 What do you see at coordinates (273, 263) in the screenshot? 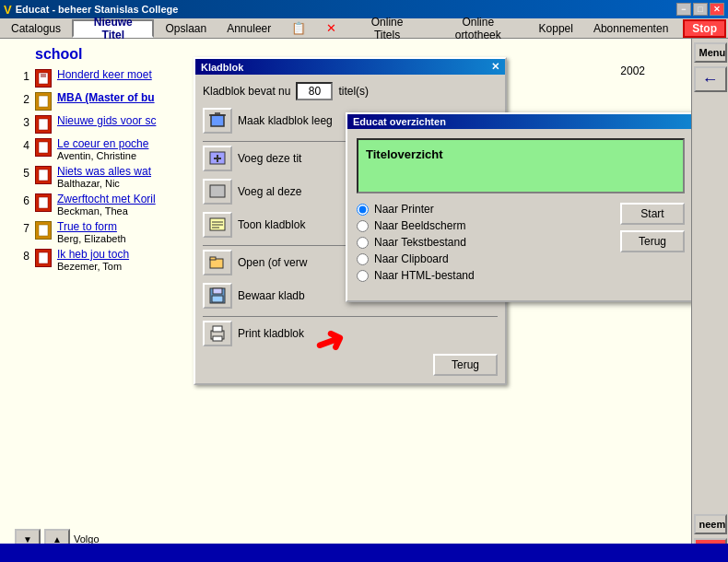
I see `kladblok-open-label: Open (of verw` at bounding box center [273, 263].